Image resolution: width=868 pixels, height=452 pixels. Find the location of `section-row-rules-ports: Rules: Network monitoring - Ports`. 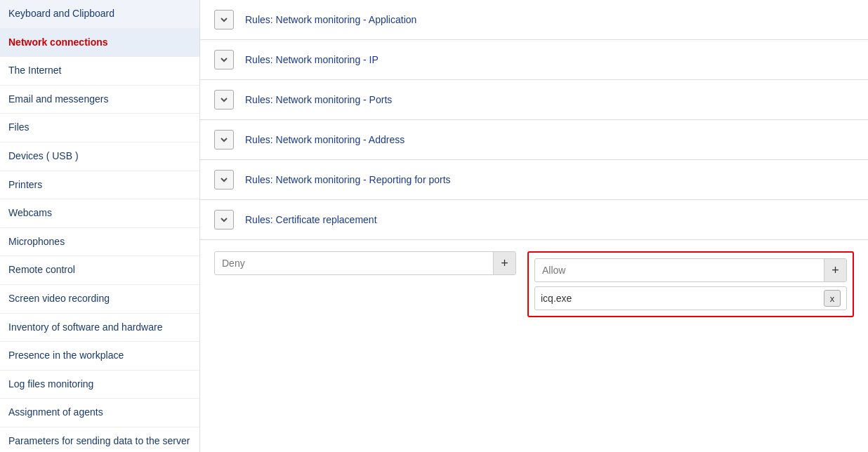

section-row-rules-ports: Rules: Network monitoring - Ports is located at coordinates (534, 100).